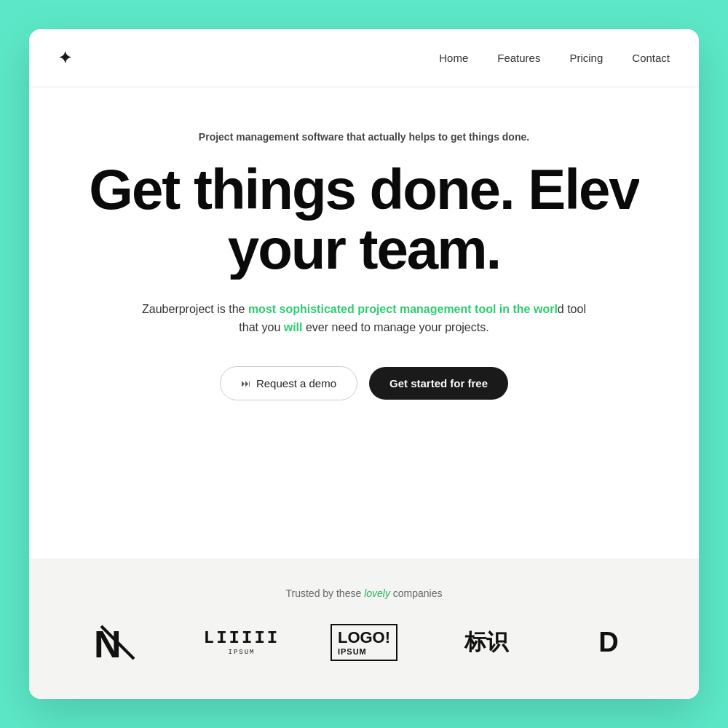 This screenshot has height=728, width=728. Describe the element at coordinates (364, 137) in the screenshot. I see `hero-tagline: Project management software that actuall…` at that location.